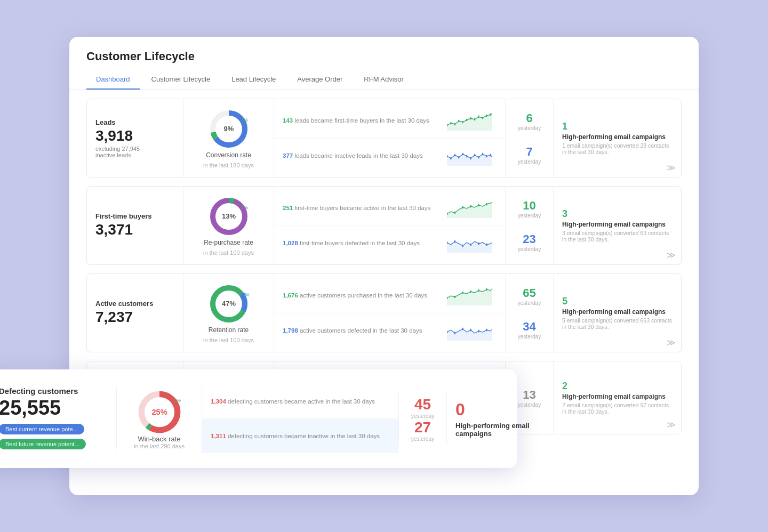  What do you see at coordinates (42, 429) in the screenshot?
I see `dc-badge-blue: Best current revenue pote...` at bounding box center [42, 429].